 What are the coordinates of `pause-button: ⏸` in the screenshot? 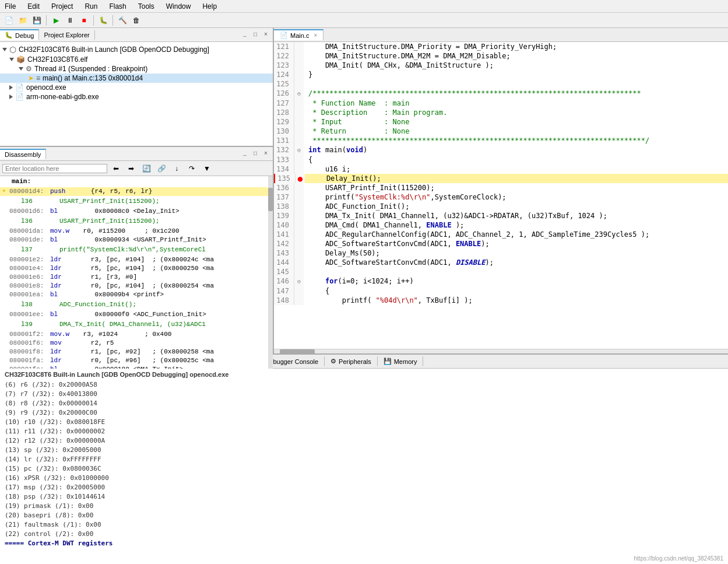 It's located at (70, 20).